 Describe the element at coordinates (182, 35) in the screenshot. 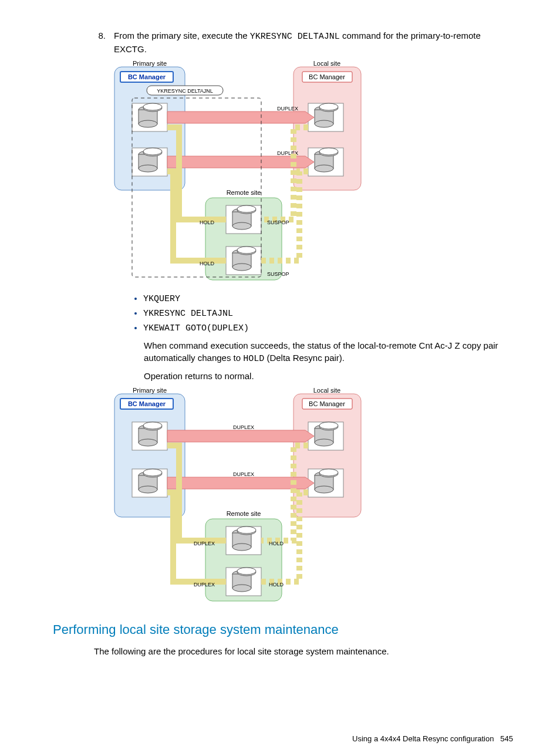

I see `step-text-a: From the primary site, execute the` at that location.